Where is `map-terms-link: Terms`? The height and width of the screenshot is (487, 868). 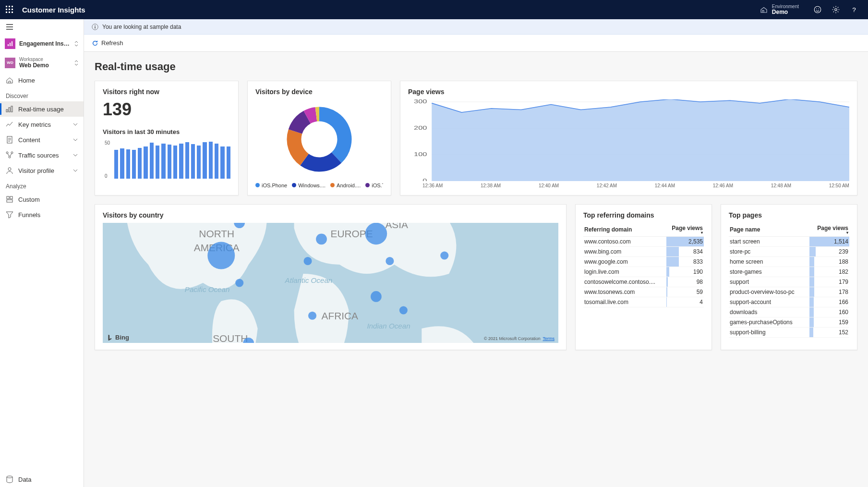
map-terms-link: Terms is located at coordinates (549, 339).